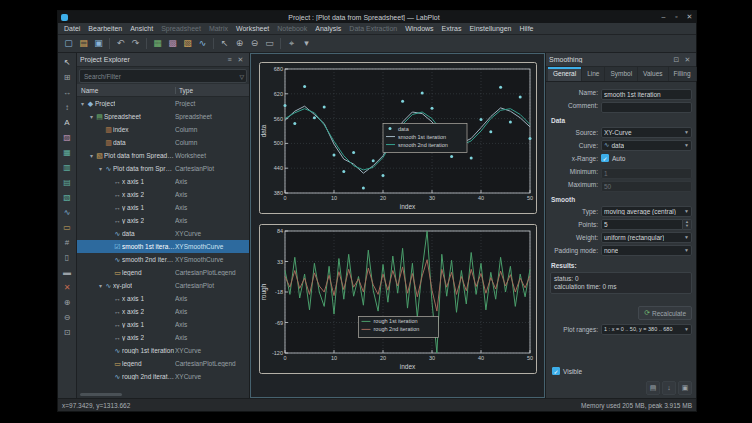 The width and height of the screenshot is (752, 423). What do you see at coordinates (68, 288) in the screenshot?
I see `break-layout-icon: ✕` at bounding box center [68, 288].